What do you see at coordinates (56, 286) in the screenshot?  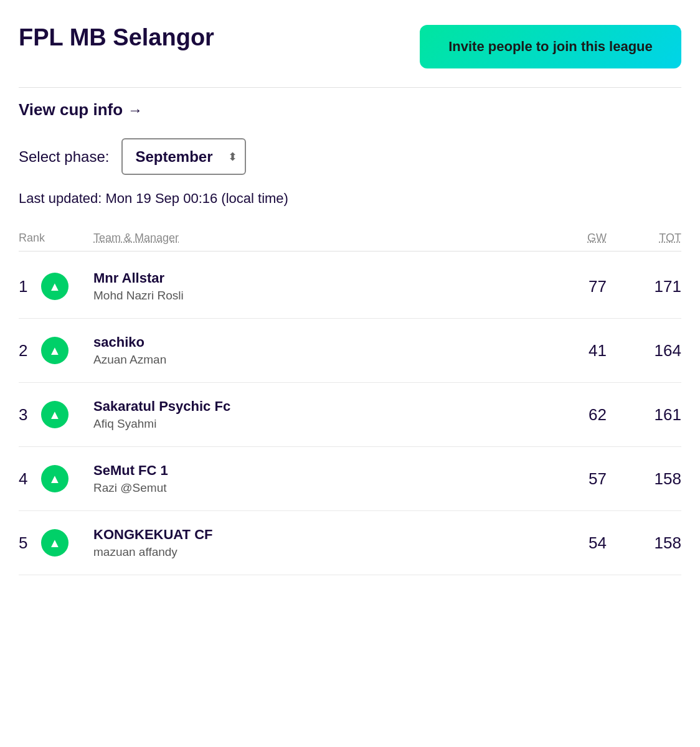 I see `rank-cell: 1 ▲` at bounding box center [56, 286].